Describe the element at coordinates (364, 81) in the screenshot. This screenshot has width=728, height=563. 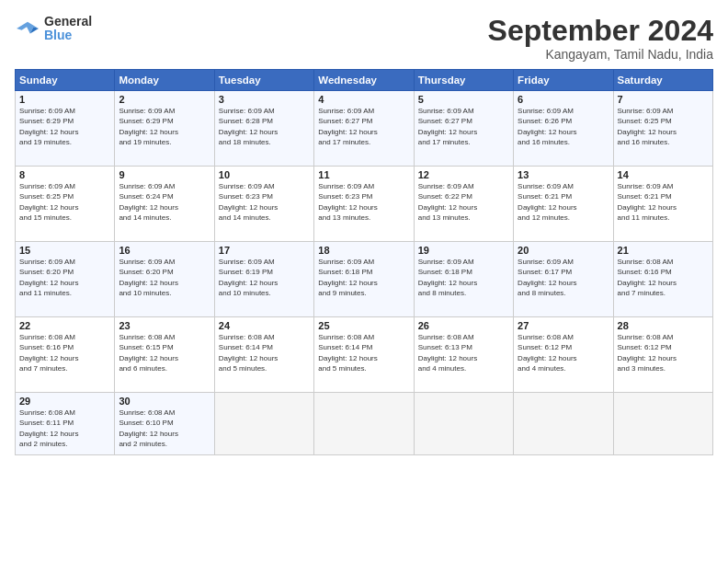
I see `header-row: SundayMondayTuesdayWednesdayThursdayFrid…` at that location.